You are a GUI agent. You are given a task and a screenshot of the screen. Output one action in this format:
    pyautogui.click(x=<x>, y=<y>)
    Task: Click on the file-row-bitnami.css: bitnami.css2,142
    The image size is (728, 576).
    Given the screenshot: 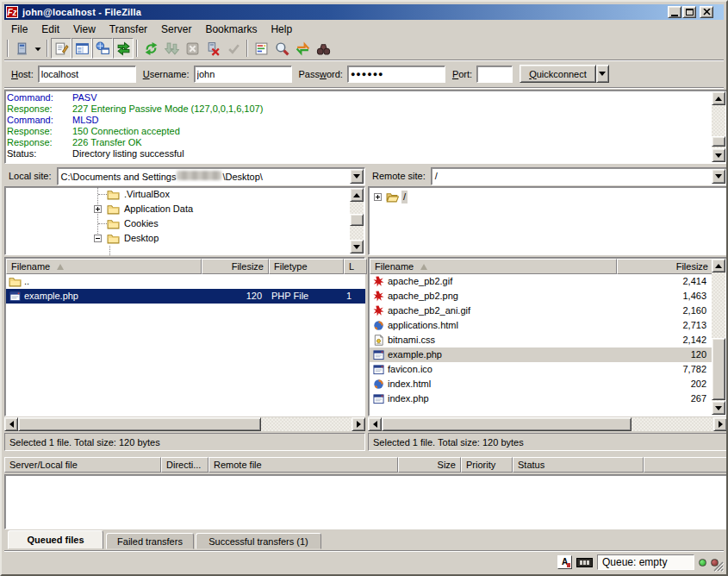 What is the action you would take?
    pyautogui.click(x=541, y=340)
    